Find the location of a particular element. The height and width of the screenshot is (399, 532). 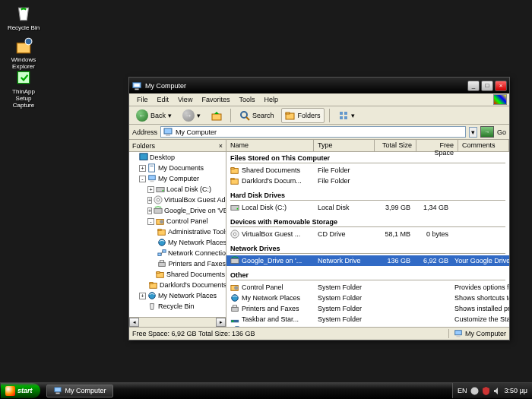

desktop-icon: ThinApp Setup Capture is located at coordinates (24, 88).